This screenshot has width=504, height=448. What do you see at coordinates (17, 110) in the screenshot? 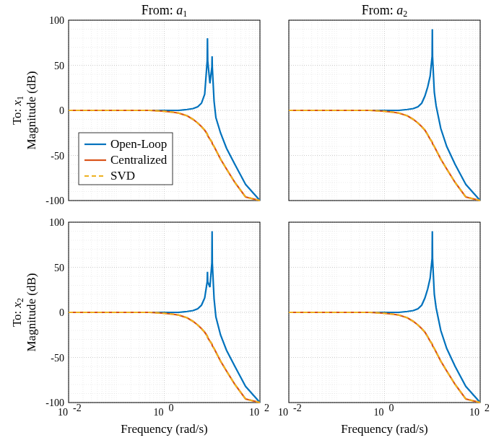
I see `ylabel-outer: To: x1` at bounding box center [17, 110].